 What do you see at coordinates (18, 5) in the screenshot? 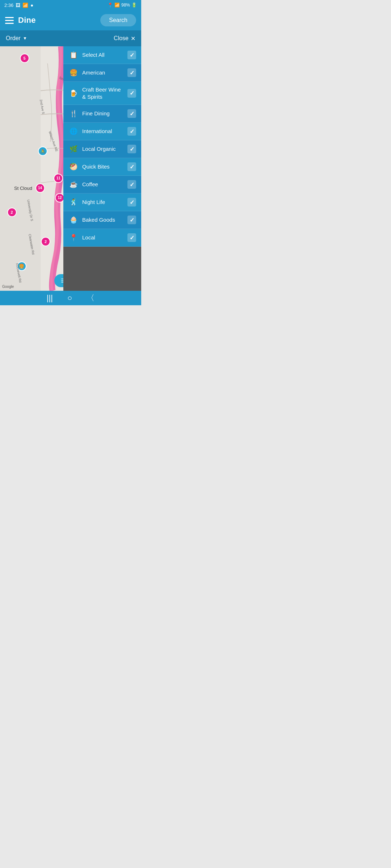
I see `notification-icon: 🖼` at bounding box center [18, 5].